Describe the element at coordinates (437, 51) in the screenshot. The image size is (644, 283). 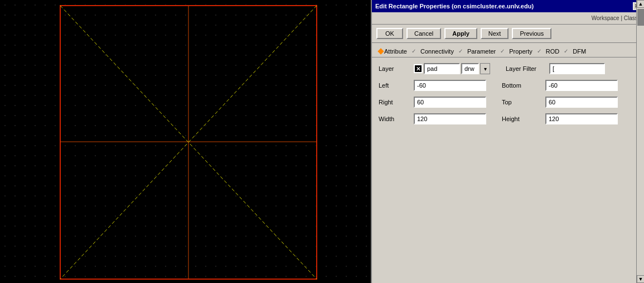
I see `tab-connectivity-label: Connectivity` at that location.